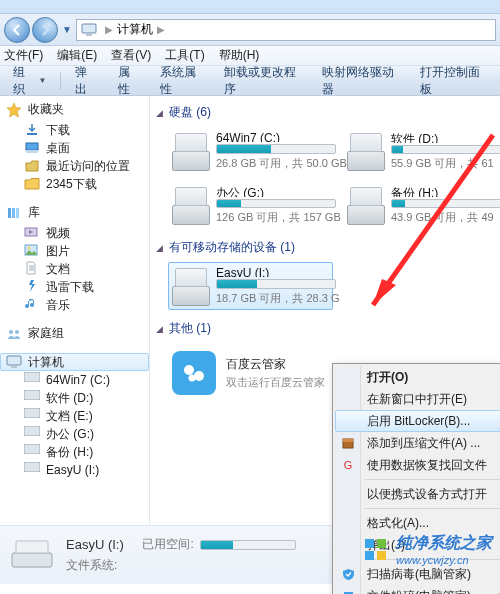 This screenshot has width=500, height=594. Describe the element at coordinates (418, 377) in the screenshot. I see `ctx-open: 打开(O)` at that location.